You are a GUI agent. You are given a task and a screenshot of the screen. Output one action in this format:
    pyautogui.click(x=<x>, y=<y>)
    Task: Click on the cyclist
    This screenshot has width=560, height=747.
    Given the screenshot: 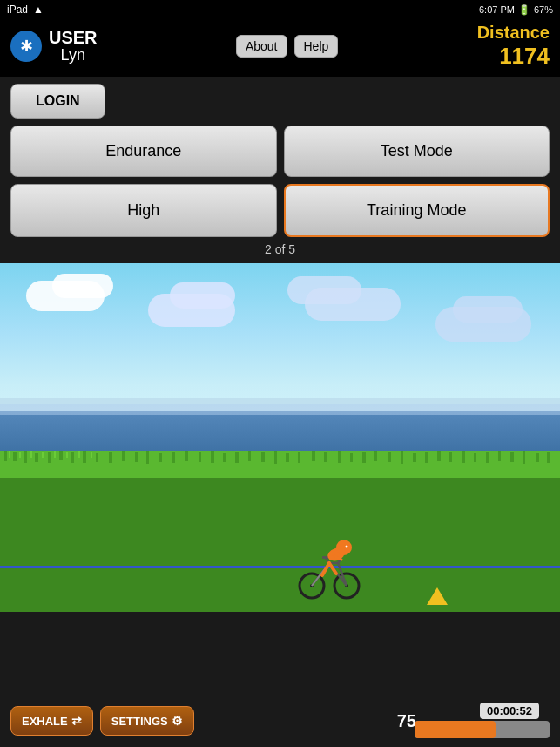 What is the action you would take?
    pyautogui.click(x=331, y=567)
    